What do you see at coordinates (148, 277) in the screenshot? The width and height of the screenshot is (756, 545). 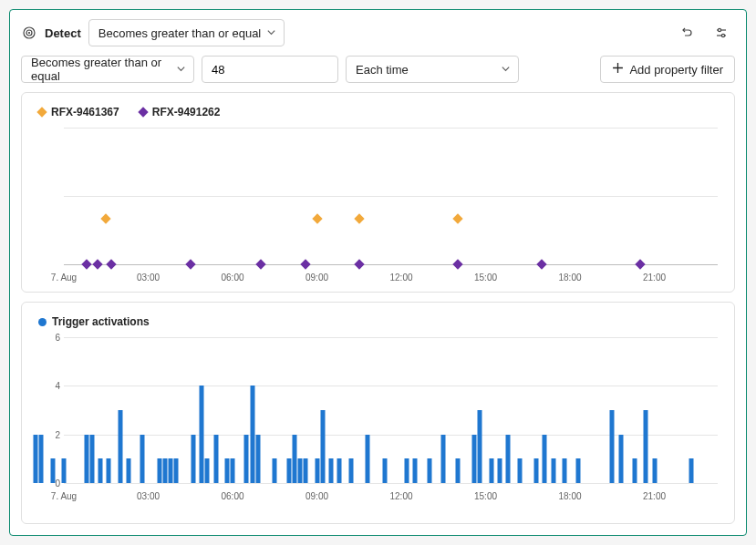 I see `x-tick-label: 03:00` at bounding box center [148, 277].